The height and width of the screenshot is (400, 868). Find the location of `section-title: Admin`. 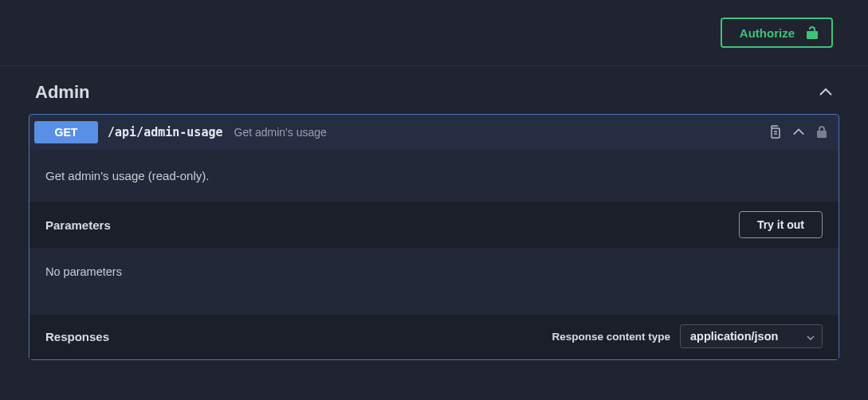

section-title: Admin is located at coordinates (62, 92).